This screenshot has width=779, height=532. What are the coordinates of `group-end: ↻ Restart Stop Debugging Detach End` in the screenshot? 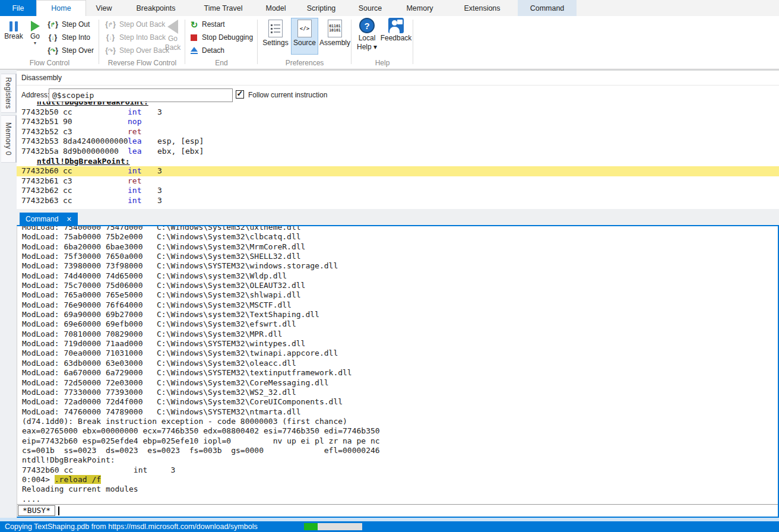 It's located at (221, 43).